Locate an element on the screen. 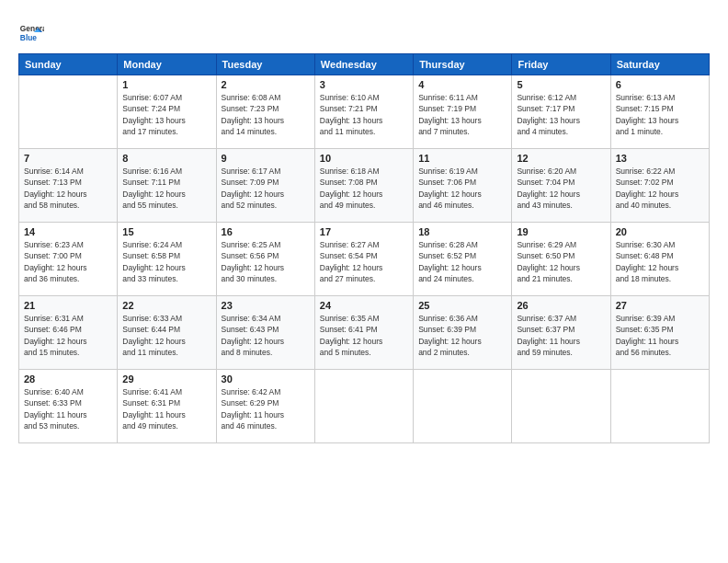 Image resolution: width=728 pixels, height=563 pixels. day-number: 1 is located at coordinates (166, 85).